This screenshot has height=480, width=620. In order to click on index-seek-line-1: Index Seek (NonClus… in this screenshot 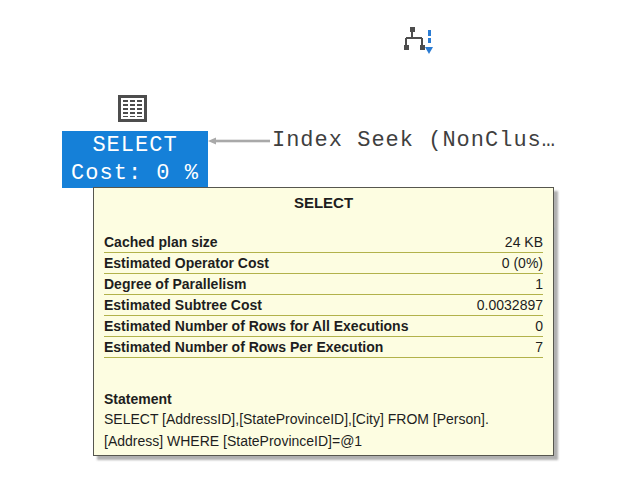, I will do `click(414, 141)`.